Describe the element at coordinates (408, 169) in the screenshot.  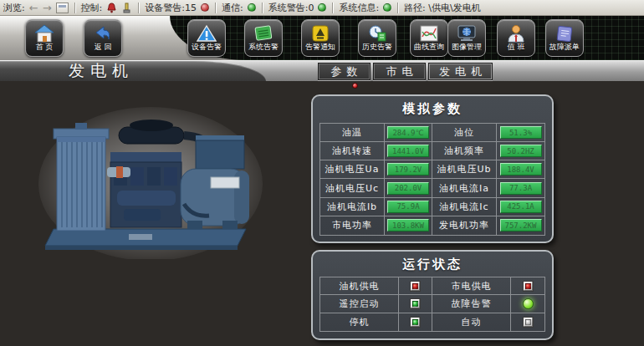
I see `param-value: 179.2V` at that location.